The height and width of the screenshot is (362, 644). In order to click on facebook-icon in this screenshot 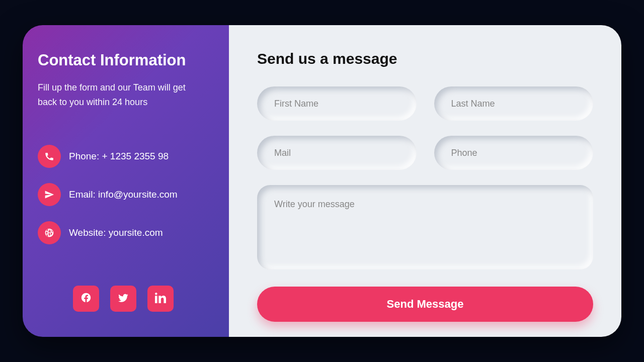, I will do `click(86, 299)`.